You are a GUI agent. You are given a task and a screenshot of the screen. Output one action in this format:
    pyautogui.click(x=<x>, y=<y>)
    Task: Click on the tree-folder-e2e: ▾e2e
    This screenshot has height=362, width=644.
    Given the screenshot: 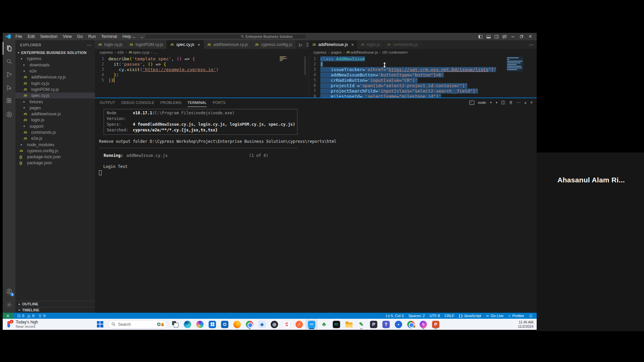 What is the action you would take?
    pyautogui.click(x=55, y=71)
    